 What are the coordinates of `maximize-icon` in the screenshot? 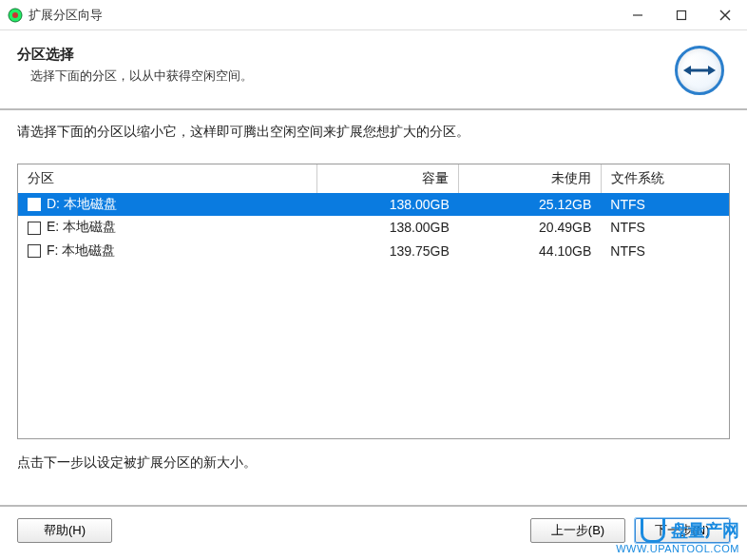 It's located at (681, 15).